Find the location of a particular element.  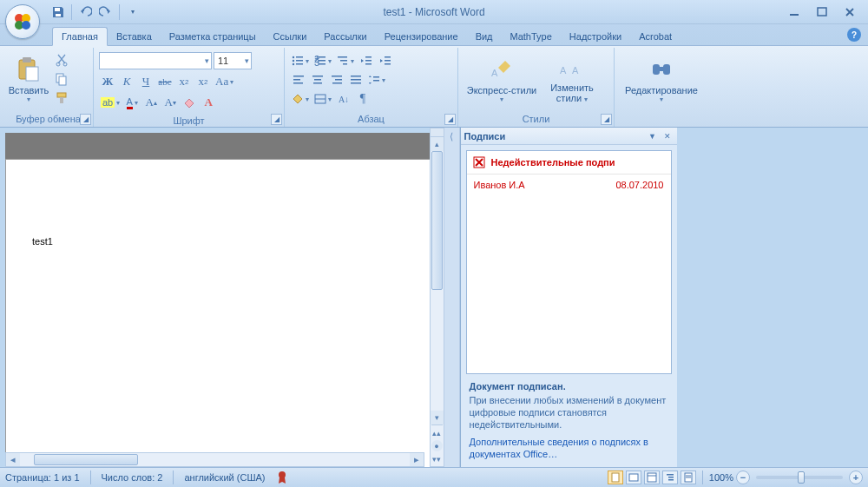

underline-button: Ч is located at coordinates (146, 82).